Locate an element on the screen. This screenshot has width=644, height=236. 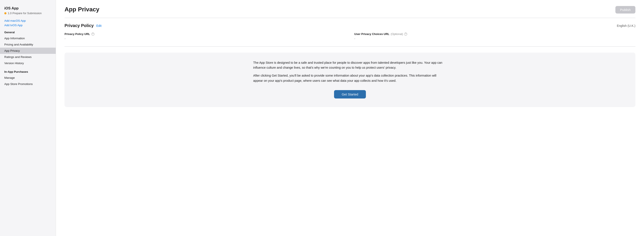
privacy-policy-url-label: Privacy Policy URL is located at coordinates (78, 34).